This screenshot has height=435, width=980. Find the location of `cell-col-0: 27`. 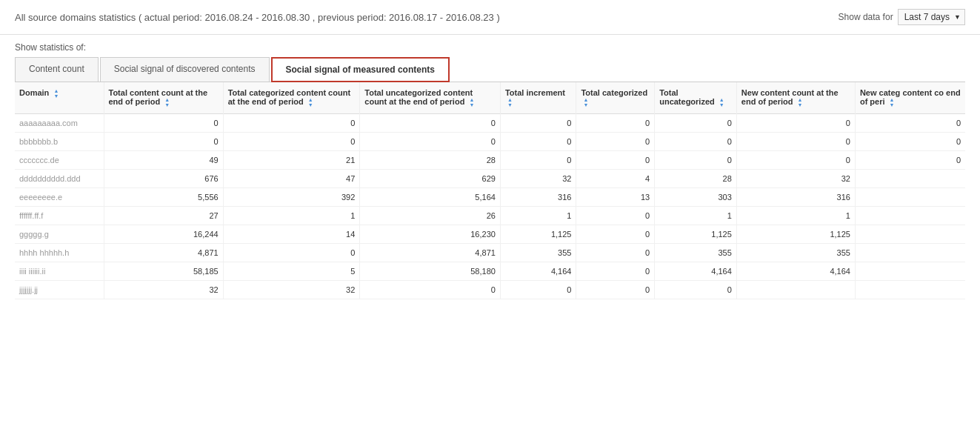

cell-col-0: 27 is located at coordinates (163, 216).